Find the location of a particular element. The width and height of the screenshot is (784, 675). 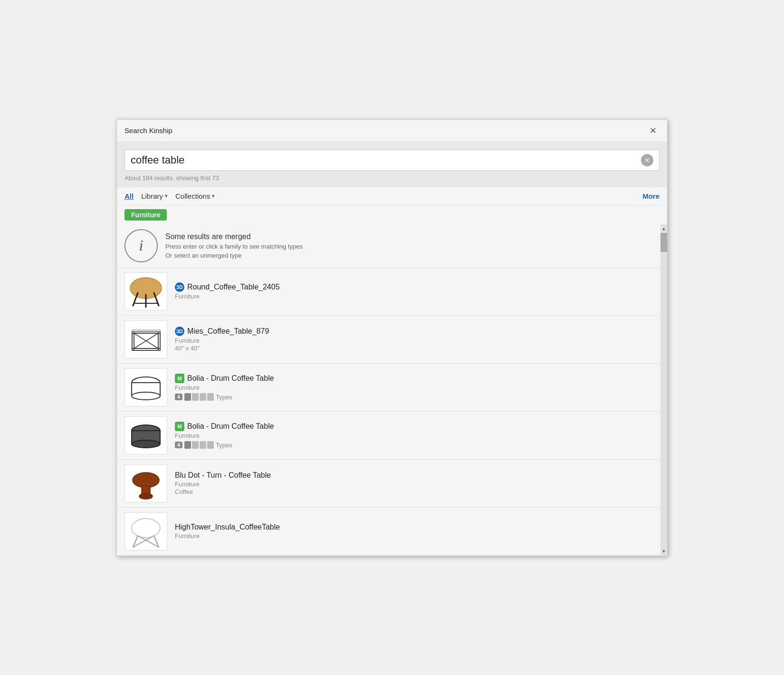

category-tag: Furniture is located at coordinates (145, 215).